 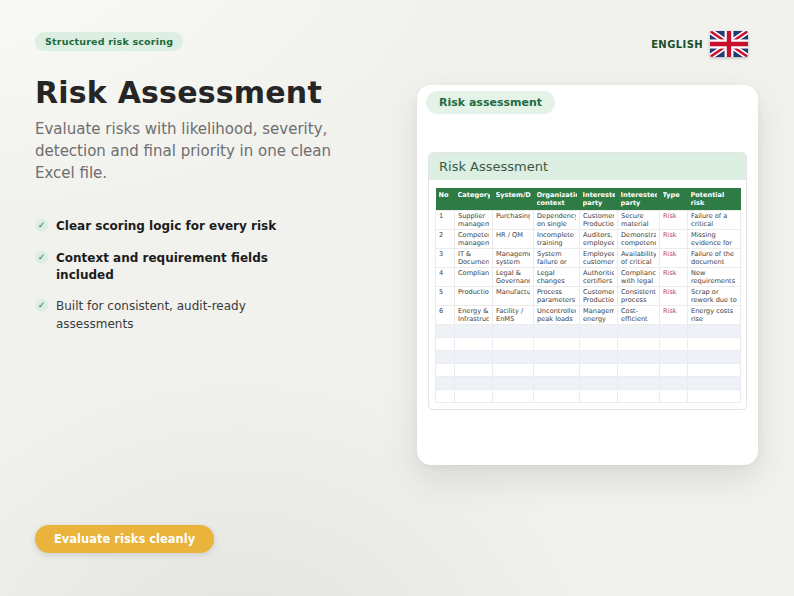 What do you see at coordinates (514, 240) in the screenshot?
I see `table-cell: HR / QM` at bounding box center [514, 240].